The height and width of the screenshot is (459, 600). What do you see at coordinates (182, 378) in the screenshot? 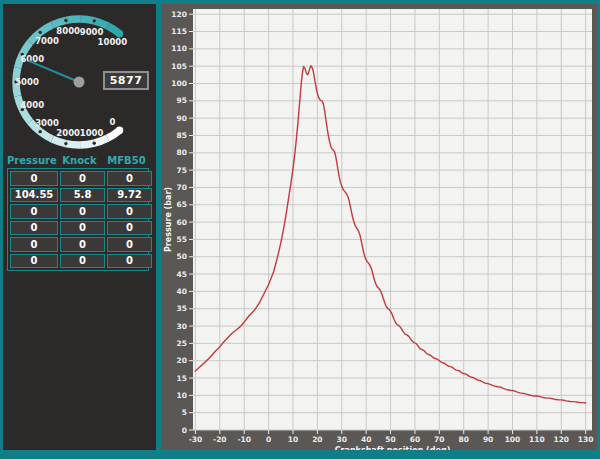
I see `y-tick-label: 15` at bounding box center [182, 378].